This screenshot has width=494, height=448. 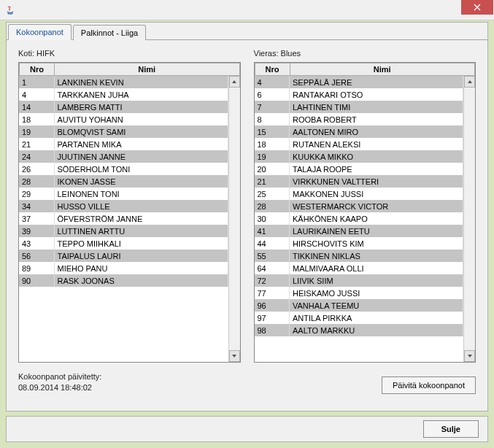 I want to click on table-row: 96VANHALA TEEMU, so click(x=359, y=305).